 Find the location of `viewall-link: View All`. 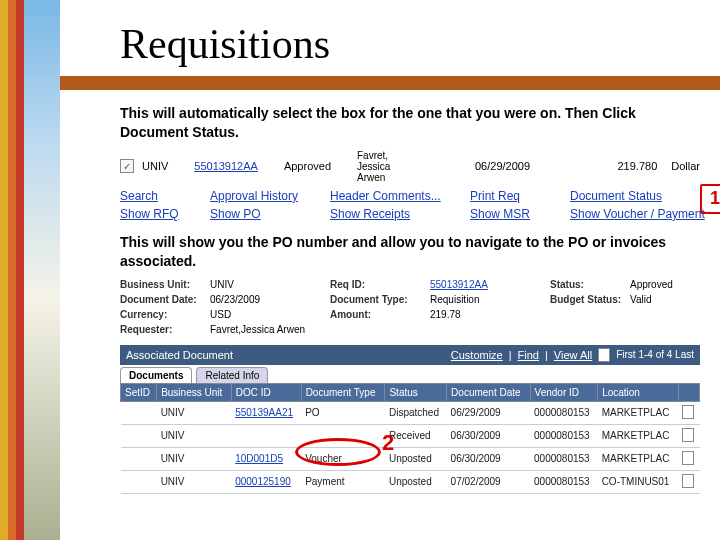

viewall-link: View All is located at coordinates (573, 355).